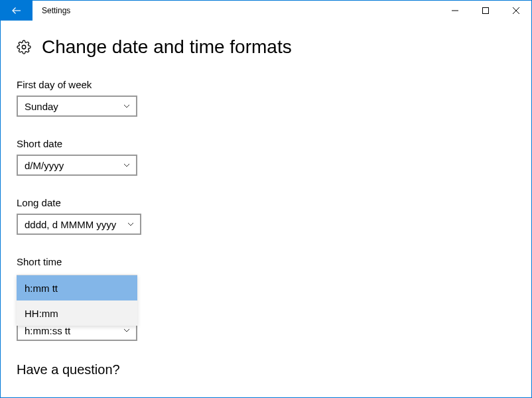  I want to click on short-date-field: Short date d/M/yyyy, so click(266, 157).